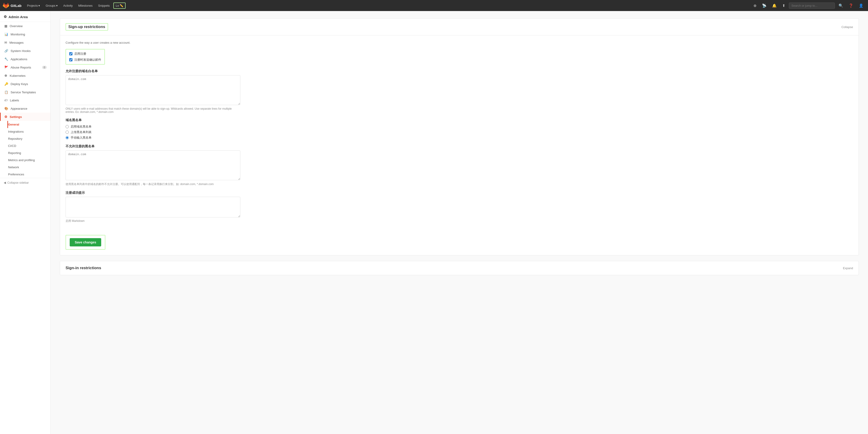 The image size is (868, 434). I want to click on sidebar-title: Admin Area, so click(18, 17).